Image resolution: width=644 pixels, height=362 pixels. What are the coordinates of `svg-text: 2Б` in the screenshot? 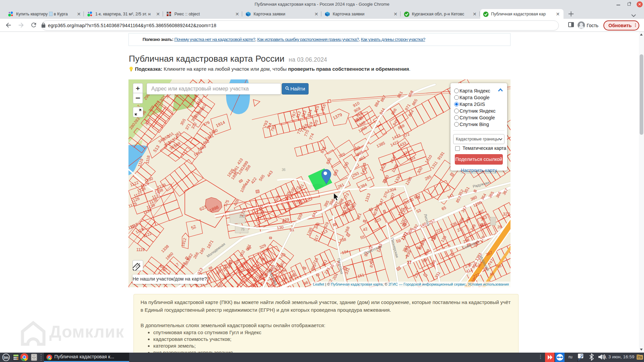 It's located at (500, 227).